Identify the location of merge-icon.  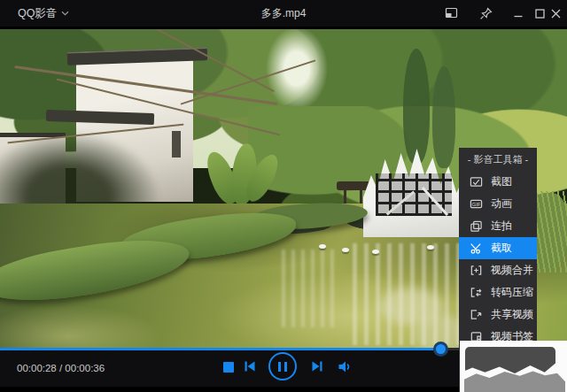
(477, 271).